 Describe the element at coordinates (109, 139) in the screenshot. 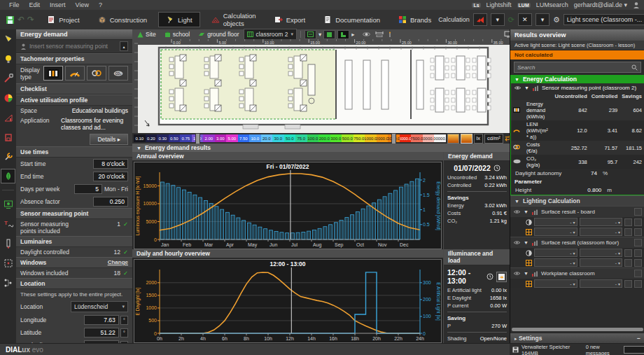

I see `details-button: Details ▸` at that location.